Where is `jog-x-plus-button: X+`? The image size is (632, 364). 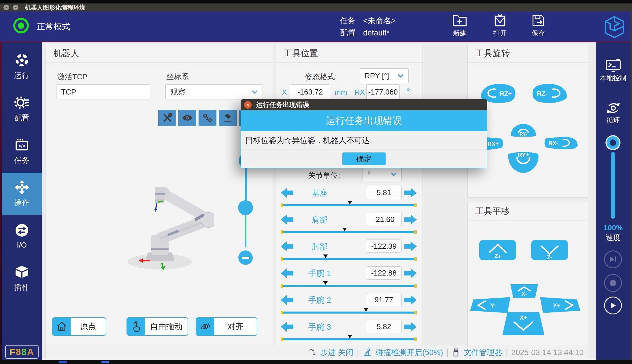
jog-x-plus-button: X+ is located at coordinates (523, 324).